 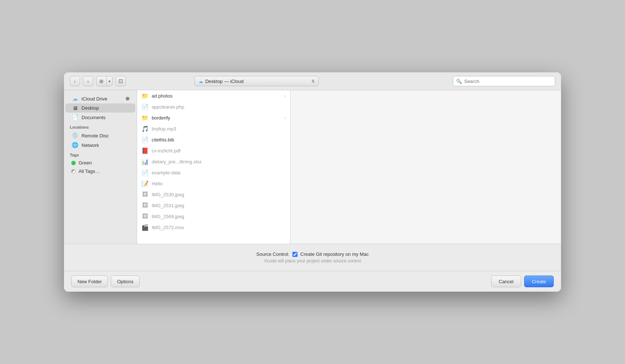 I want to click on location-label: ☁ Desktop — iCloud, so click(x=221, y=81).